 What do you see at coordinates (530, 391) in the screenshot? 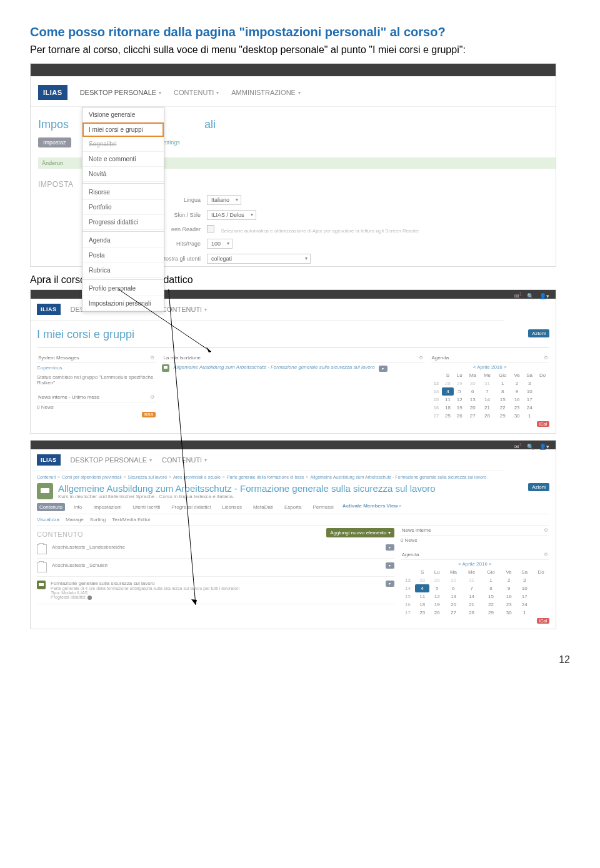
I see `calendar-day: 10` at bounding box center [530, 391].